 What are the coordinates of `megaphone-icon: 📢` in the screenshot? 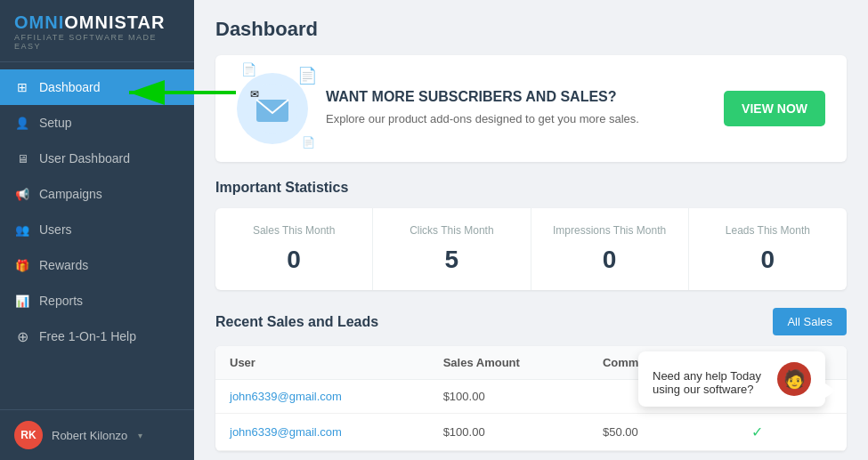 It's located at (22, 194).